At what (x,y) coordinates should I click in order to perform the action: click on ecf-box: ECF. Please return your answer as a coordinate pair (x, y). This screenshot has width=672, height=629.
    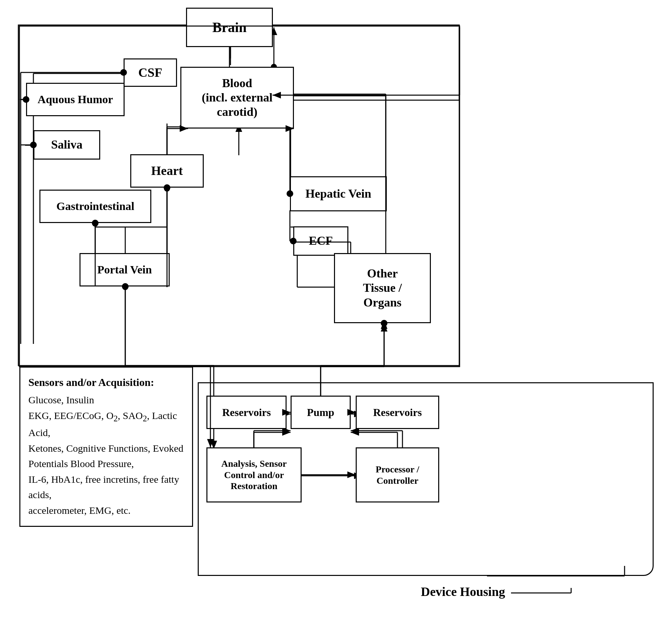
    Looking at the image, I should click on (321, 241).